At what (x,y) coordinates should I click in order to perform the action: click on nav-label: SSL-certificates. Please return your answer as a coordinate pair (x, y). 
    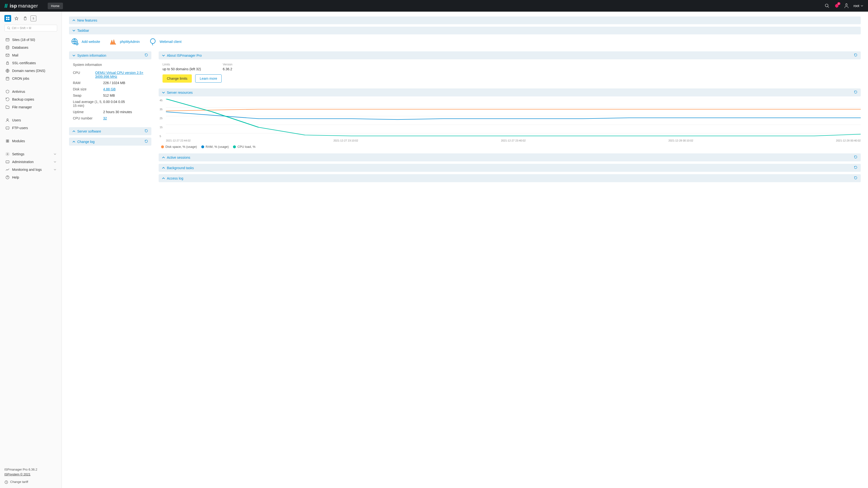
    Looking at the image, I should click on (24, 63).